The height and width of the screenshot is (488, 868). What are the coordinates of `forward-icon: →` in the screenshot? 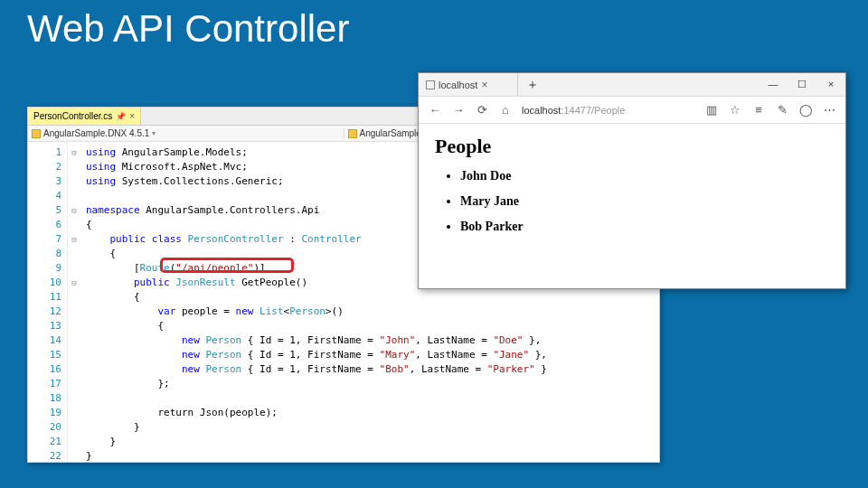 It's located at (458, 110).